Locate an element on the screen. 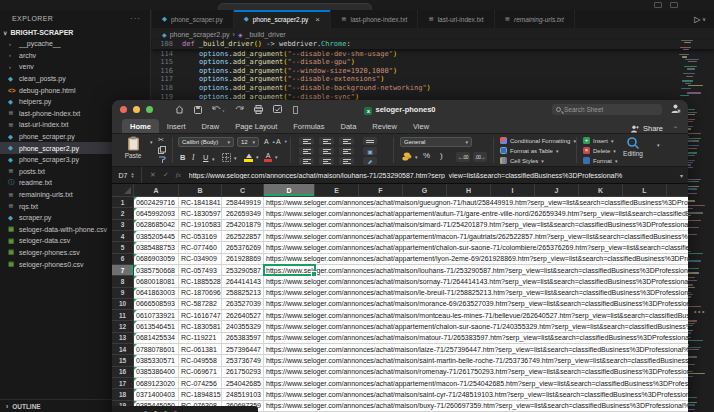  spelling-icon is located at coordinates (278, 110).